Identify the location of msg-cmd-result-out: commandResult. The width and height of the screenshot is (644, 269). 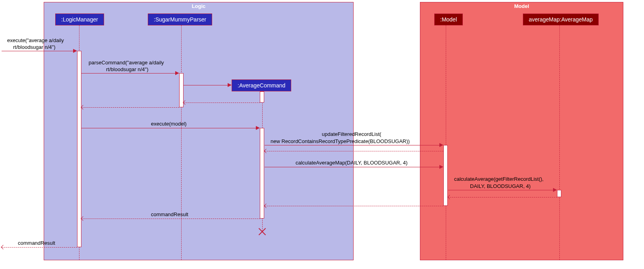
(37, 243).